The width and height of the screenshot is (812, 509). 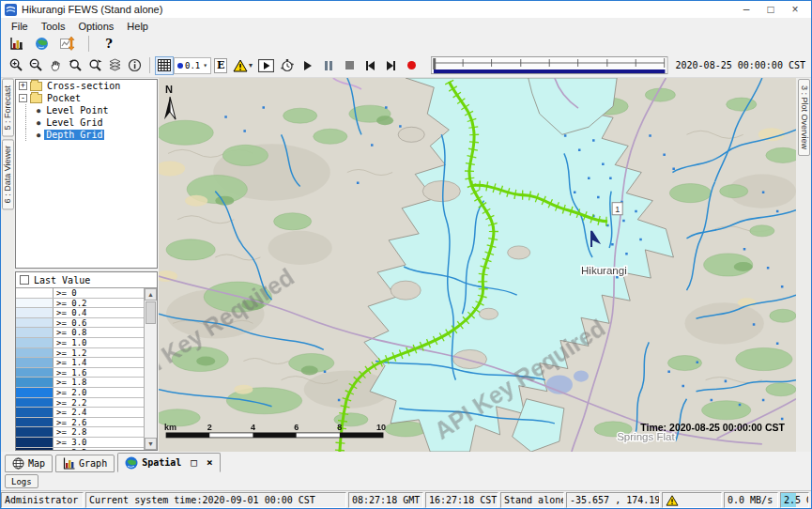 What do you see at coordinates (771, 9) in the screenshot?
I see `maximize-button: □` at bounding box center [771, 9].